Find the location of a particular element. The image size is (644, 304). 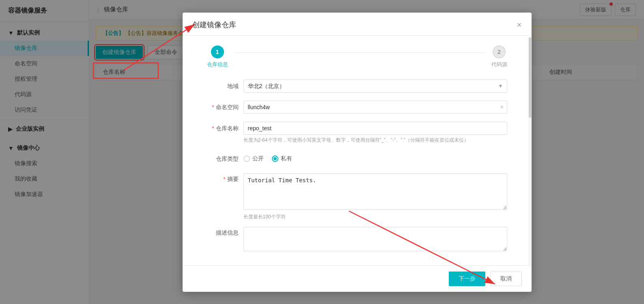

form-row-namespace: * 命名空间 × is located at coordinates (357, 107).